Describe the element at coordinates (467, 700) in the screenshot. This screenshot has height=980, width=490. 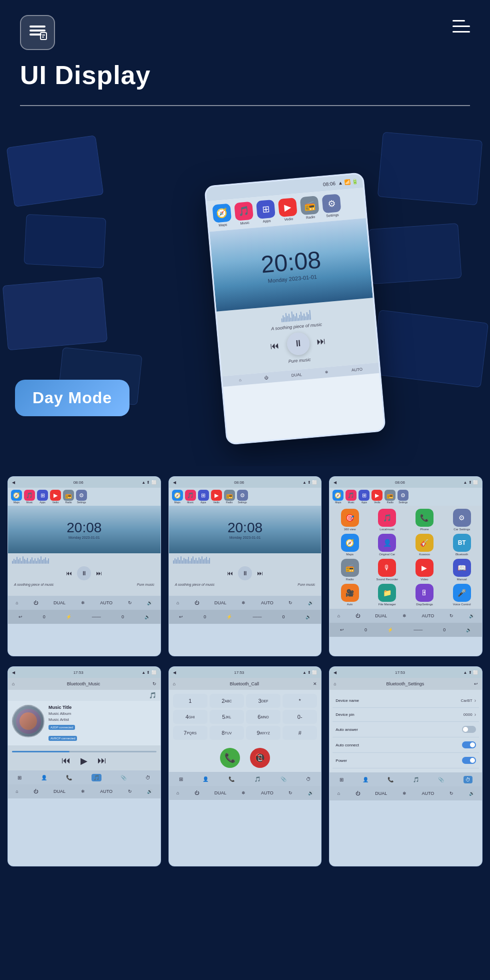
I see `device-name-text: CarBT` at that location.